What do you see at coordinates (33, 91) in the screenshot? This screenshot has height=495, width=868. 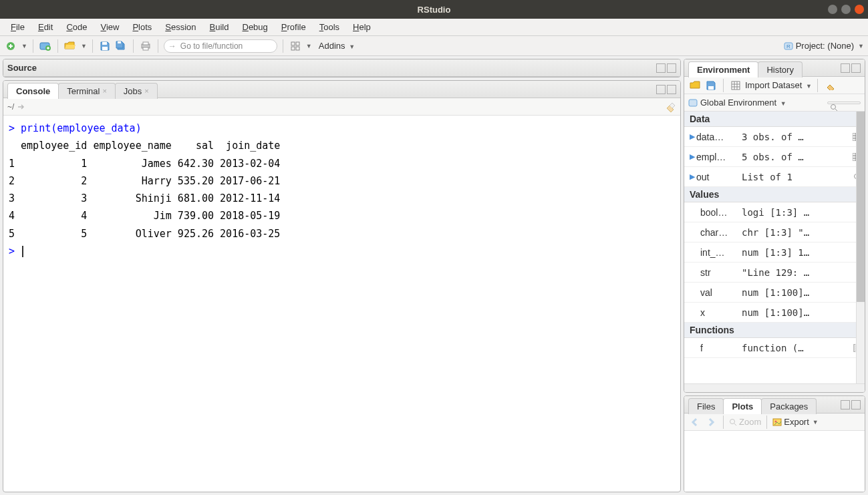 I see `tab-console: Console` at bounding box center [33, 91].